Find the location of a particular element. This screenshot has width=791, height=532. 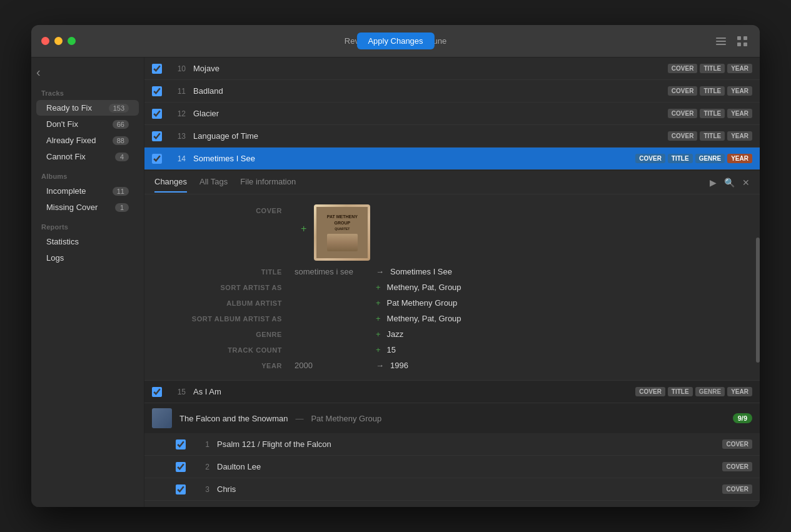

cover-field-row: COVER + PAT METHENY GROUP QUARTET is located at coordinates (452, 233).